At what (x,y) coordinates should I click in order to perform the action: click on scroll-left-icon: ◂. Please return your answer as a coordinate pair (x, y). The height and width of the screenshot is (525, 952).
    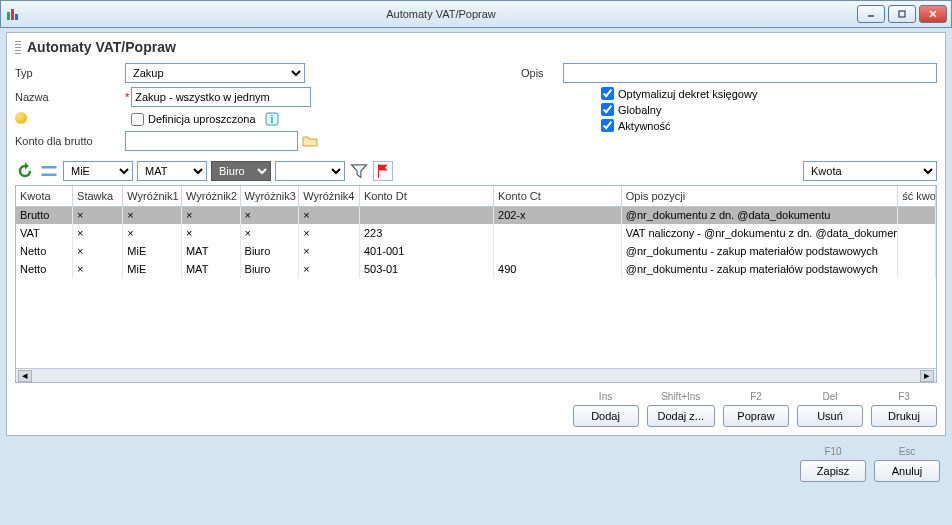
    Looking at the image, I should click on (25, 376).